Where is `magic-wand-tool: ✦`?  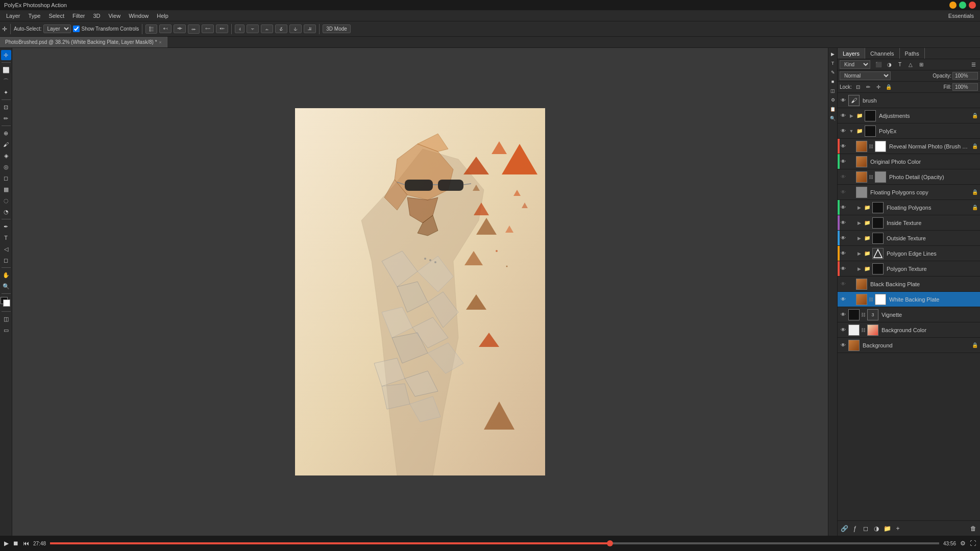
magic-wand-tool: ✦ is located at coordinates (6, 92).